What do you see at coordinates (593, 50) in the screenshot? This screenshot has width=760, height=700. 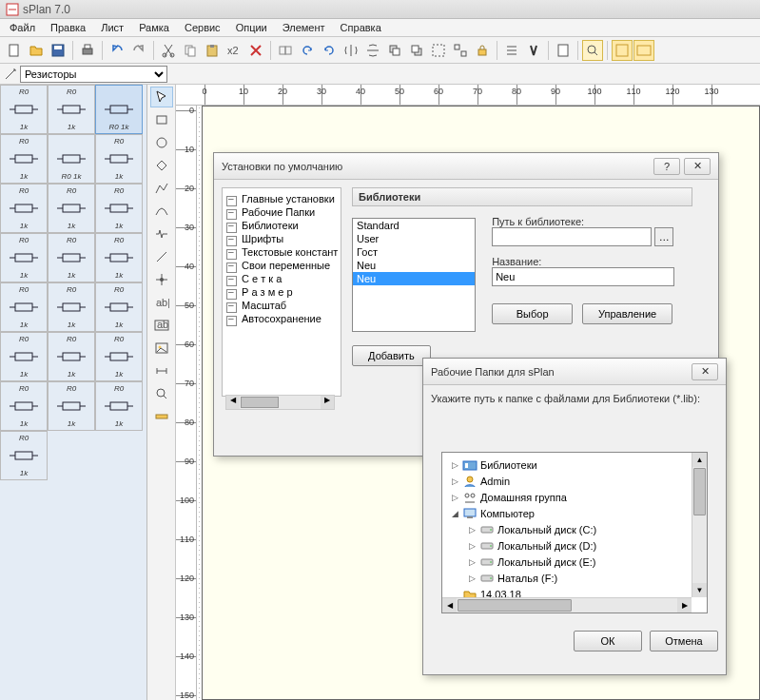 I see `zoom-icon` at bounding box center [593, 50].